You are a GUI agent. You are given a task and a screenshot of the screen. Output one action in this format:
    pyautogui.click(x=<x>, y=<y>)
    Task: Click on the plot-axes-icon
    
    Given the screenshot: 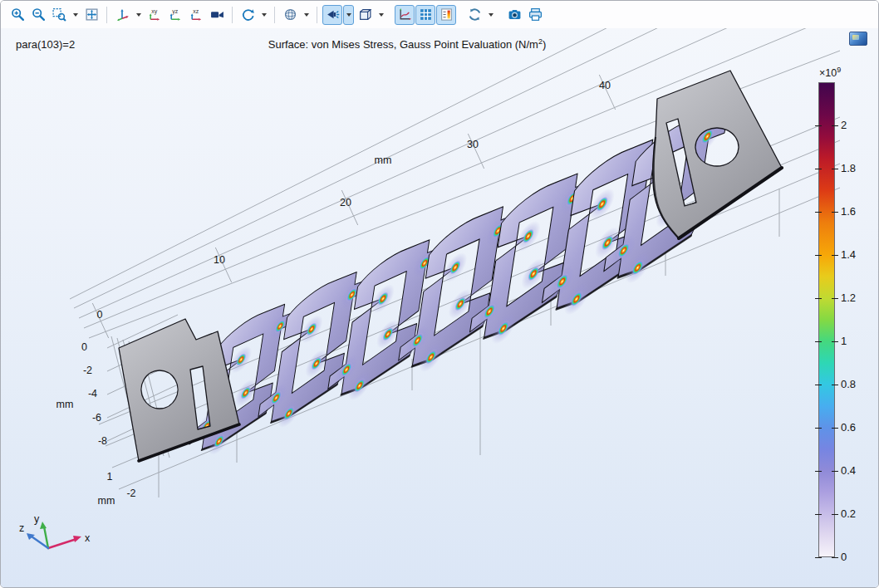 What is the action you would take?
    pyautogui.click(x=405, y=15)
    